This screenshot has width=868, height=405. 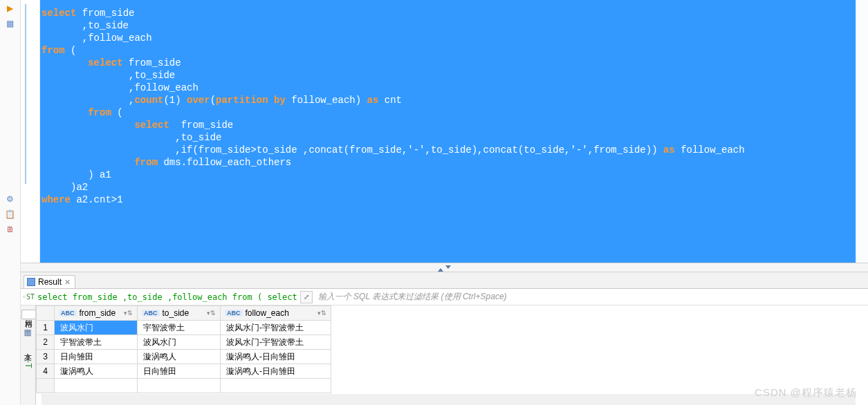 I want to click on col-label: to_side, so click(x=176, y=313).